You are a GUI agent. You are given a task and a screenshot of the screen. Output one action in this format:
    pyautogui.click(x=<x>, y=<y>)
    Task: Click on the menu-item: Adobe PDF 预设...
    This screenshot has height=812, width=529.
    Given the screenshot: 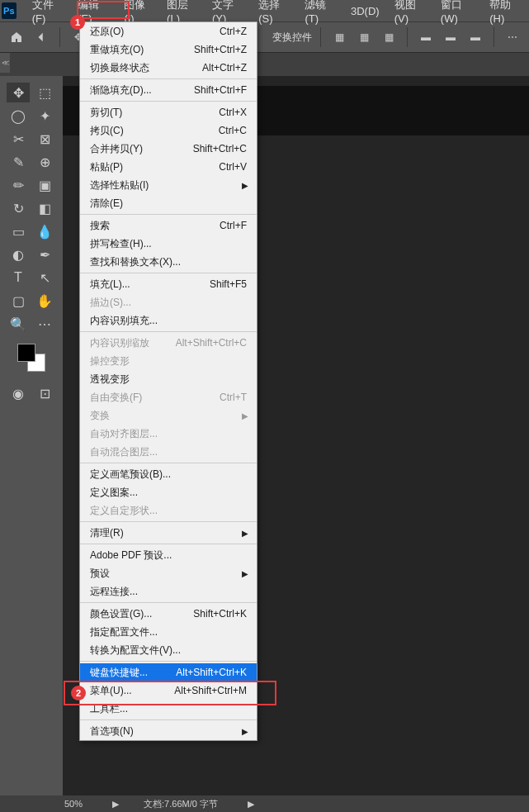 What is the action you would take?
    pyautogui.click(x=168, y=555)
    